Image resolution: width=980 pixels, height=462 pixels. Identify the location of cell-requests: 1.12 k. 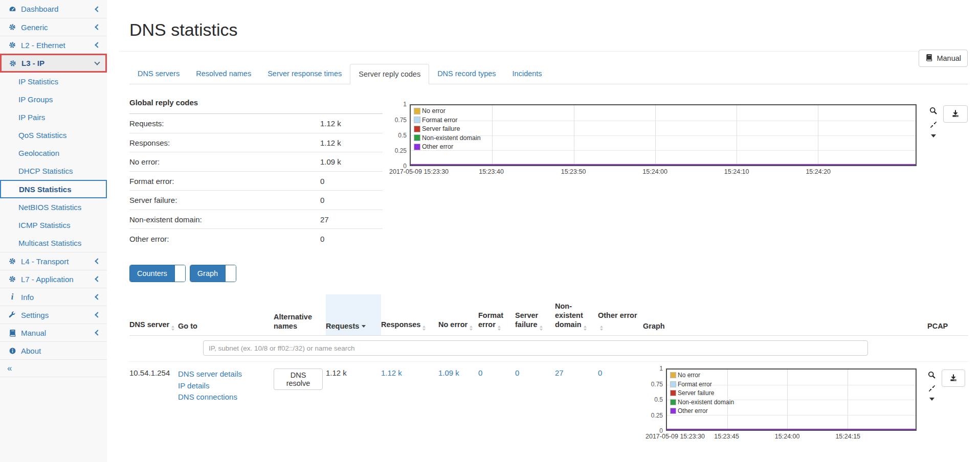
(353, 402).